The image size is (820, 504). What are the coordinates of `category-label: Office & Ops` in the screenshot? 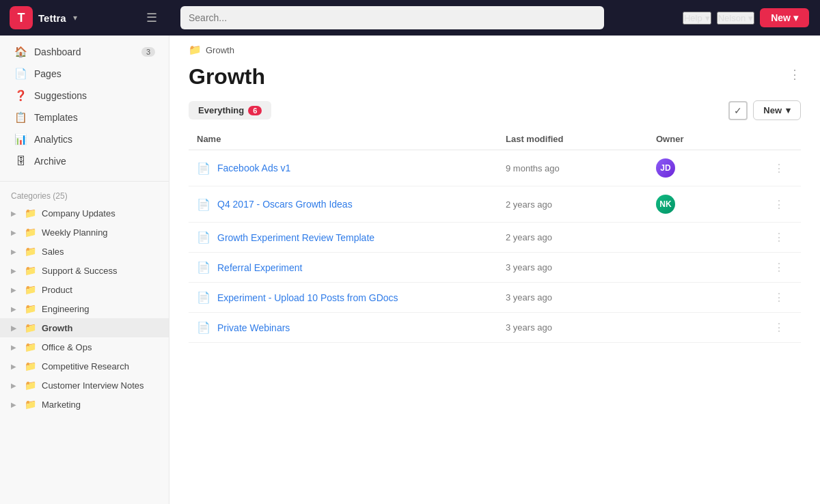 It's located at (100, 347).